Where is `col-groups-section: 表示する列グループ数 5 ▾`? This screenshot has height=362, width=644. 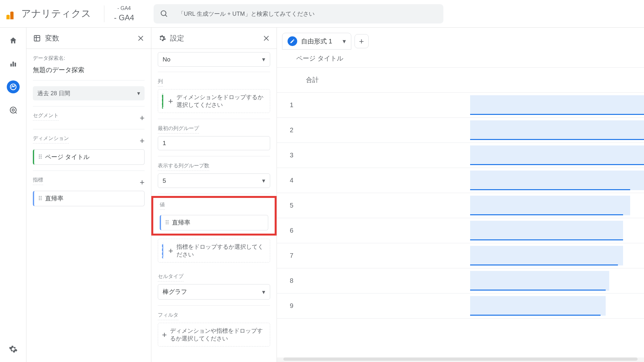 col-groups-section: 表示する列グループ数 5 ▾ is located at coordinates (214, 175).